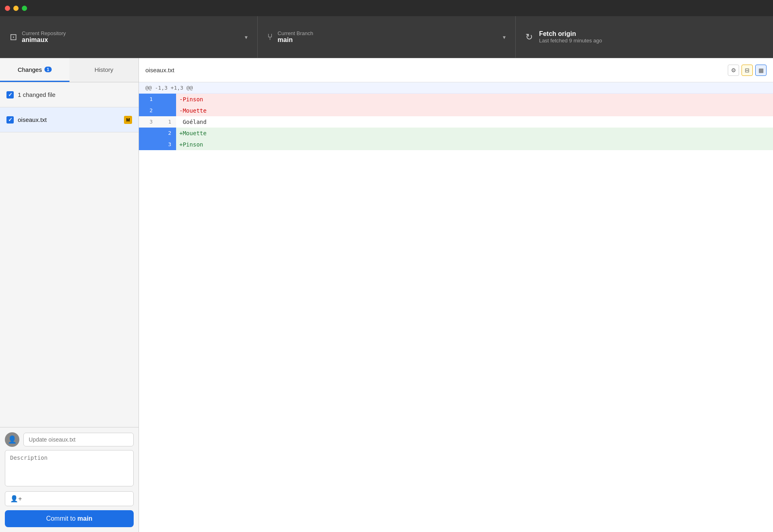 The height and width of the screenshot is (532, 773). Describe the element at coordinates (69, 480) in the screenshot. I see `commit-area: 👤 👤+ Commit to main` at that location.